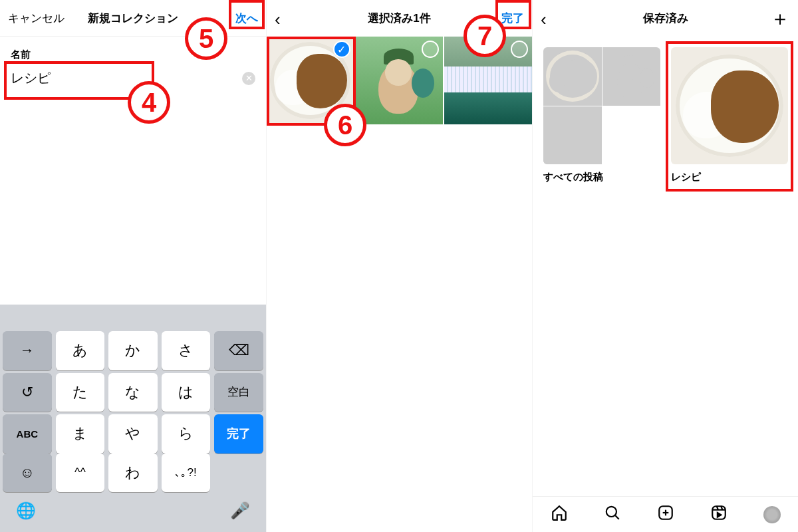 The height and width of the screenshot is (532, 798). What do you see at coordinates (719, 515) in the screenshot?
I see `reels-icon` at bounding box center [719, 515].